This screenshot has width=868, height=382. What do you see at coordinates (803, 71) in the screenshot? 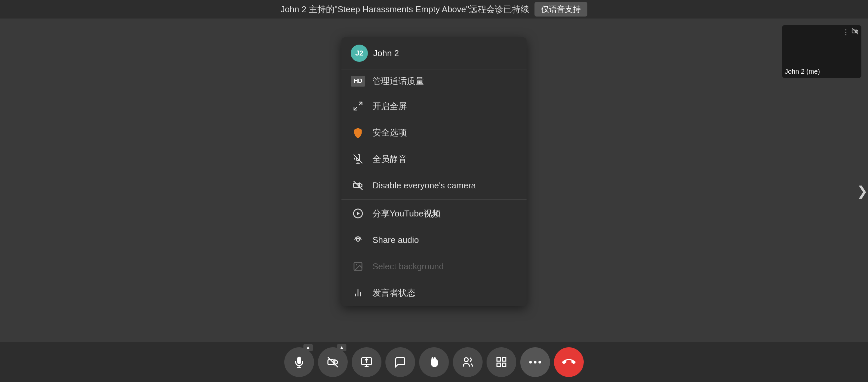
I see `self-video-label: John 2 (me)` at bounding box center [803, 71].